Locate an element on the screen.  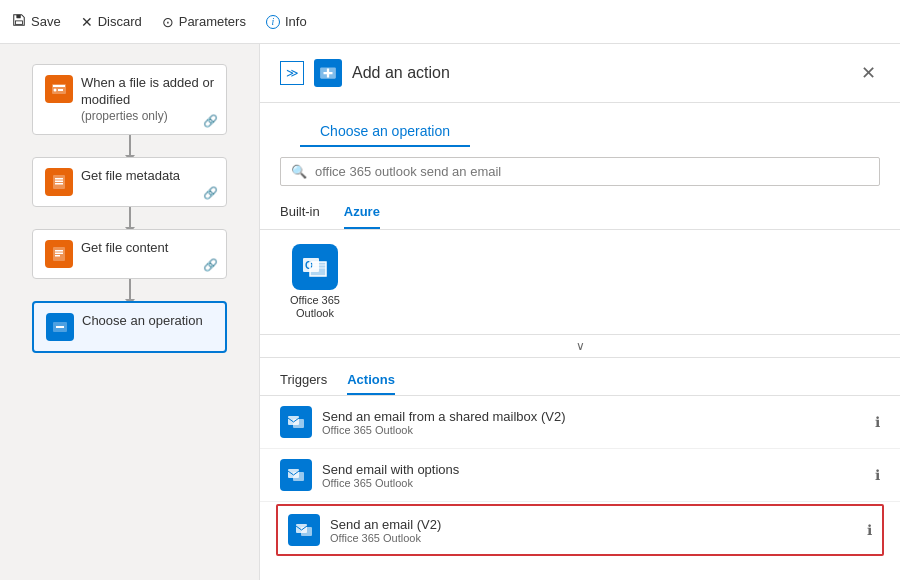
trigger-label: When a file is added or modified (proper… is located at coordinates (148, 100).